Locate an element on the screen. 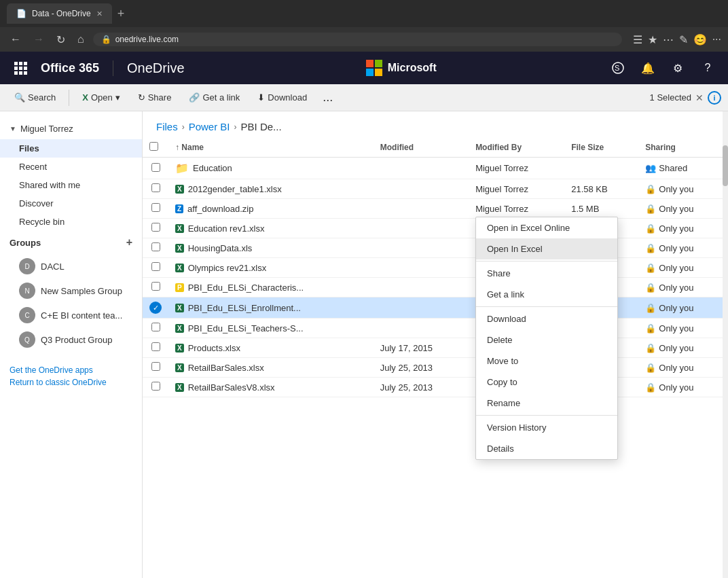 This screenshot has width=728, height=578. table-row: PPBI_Edu_ELSi_Characteris...Miguel Torre… is located at coordinates (435, 288).